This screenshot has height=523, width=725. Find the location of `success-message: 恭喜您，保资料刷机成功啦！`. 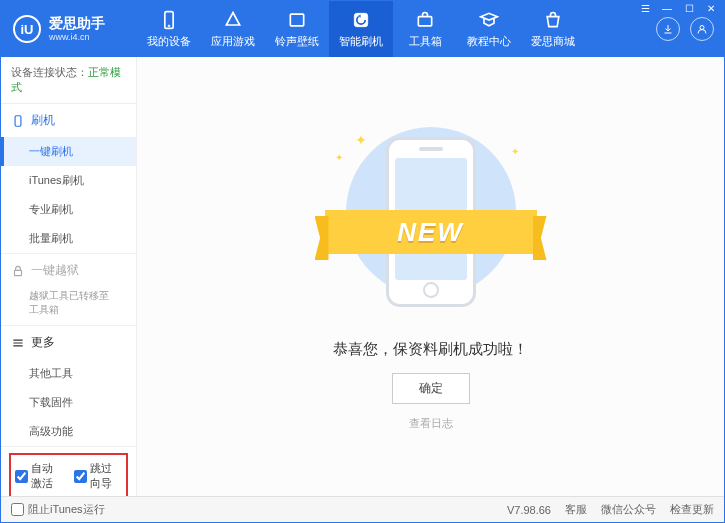

success-message: 恭喜您，保资料刷机成功啦！ is located at coordinates (430, 350).